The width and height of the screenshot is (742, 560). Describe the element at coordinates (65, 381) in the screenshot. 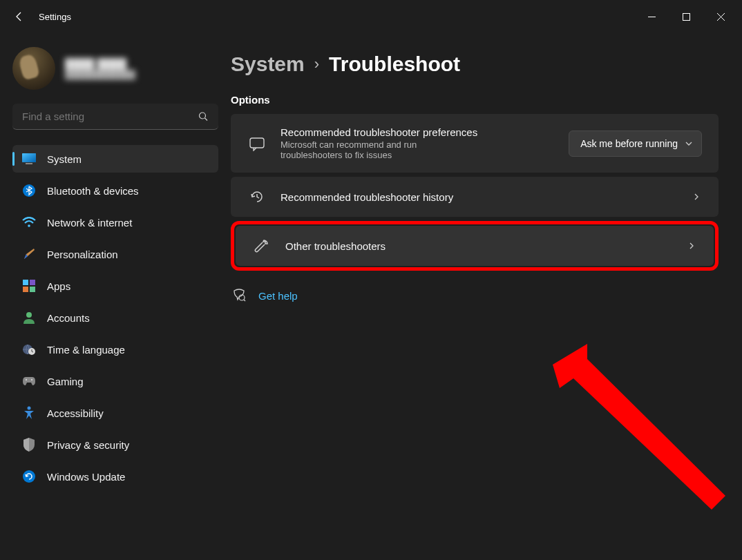

I see `sidebar-item-label: Gaming` at that location.